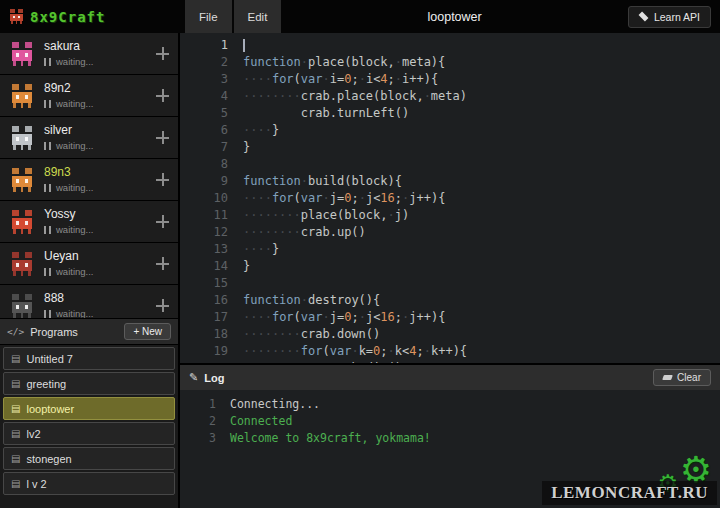 Image resolution: width=720 pixels, height=508 pixels. What do you see at coordinates (89, 484) in the screenshot?
I see `program-item: ▤ l v 2` at bounding box center [89, 484].